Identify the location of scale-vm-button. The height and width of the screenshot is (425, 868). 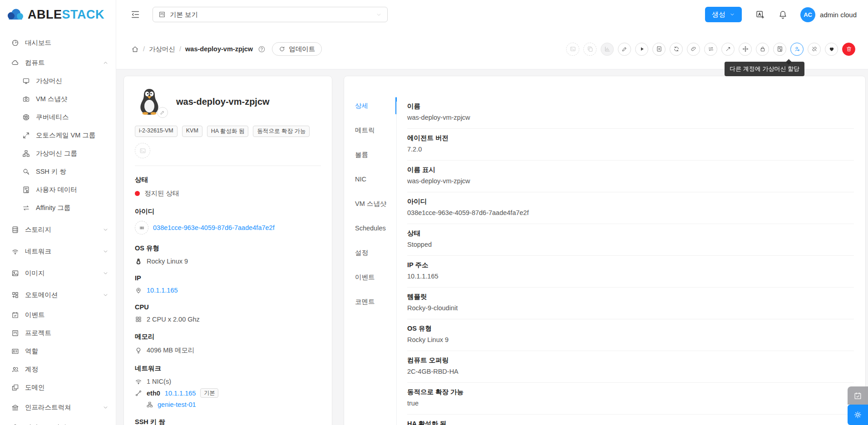
(728, 49).